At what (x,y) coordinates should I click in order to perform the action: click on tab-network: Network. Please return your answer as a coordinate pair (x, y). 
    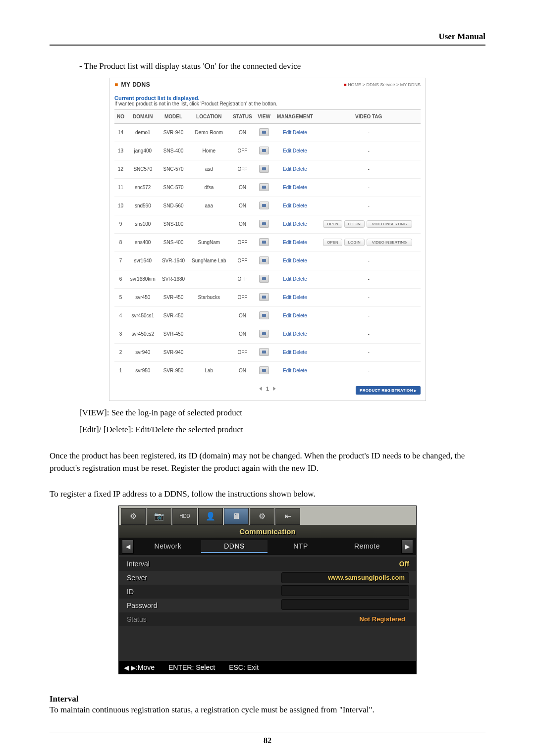
    Looking at the image, I should click on (168, 547).